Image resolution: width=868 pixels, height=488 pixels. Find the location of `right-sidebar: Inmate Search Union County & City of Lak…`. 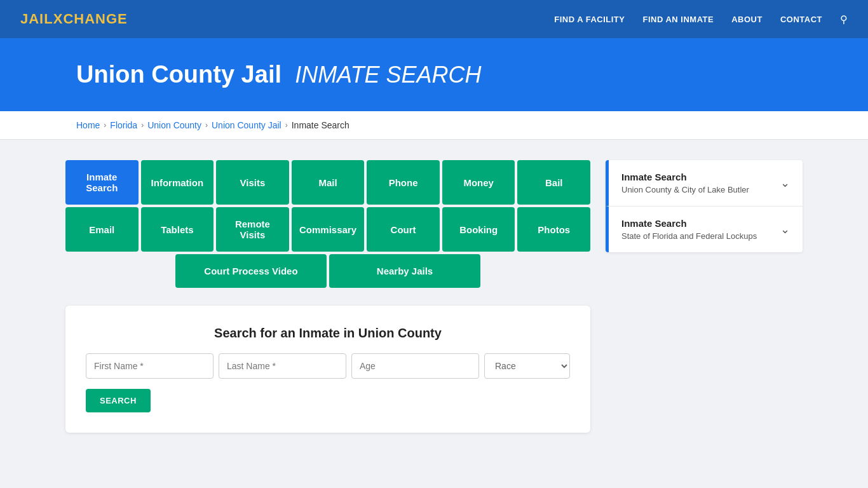

right-sidebar: Inmate Search Union County & City of Lak… is located at coordinates (704, 206).